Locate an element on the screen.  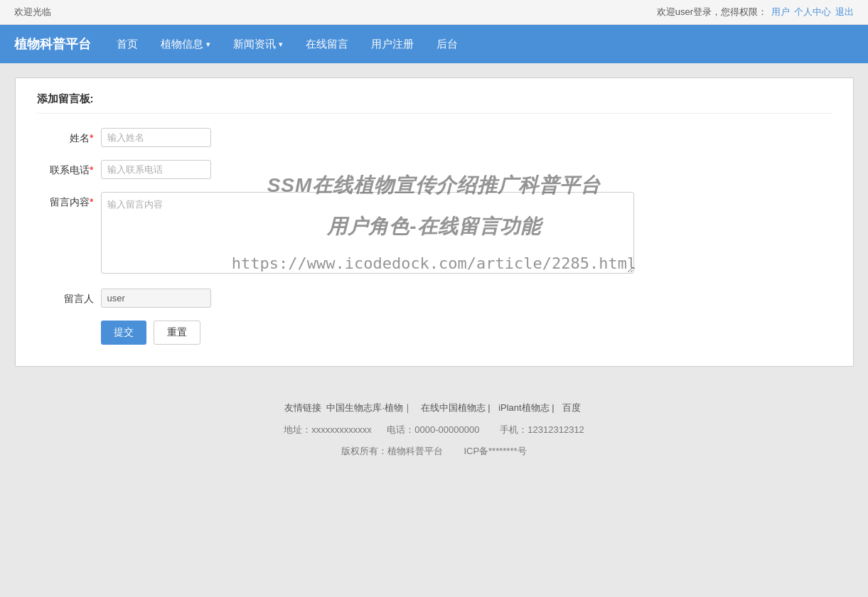
top-bar-right: 欢迎user登录，您得权限： 用户 个人中心 退出 is located at coordinates (755, 12).